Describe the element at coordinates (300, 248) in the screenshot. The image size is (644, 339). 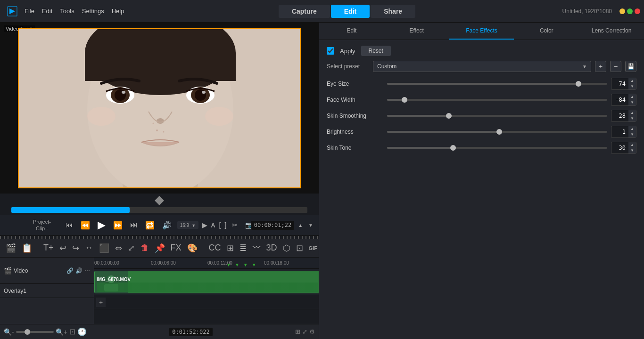
I see `pip-btn: ⊡` at that location.